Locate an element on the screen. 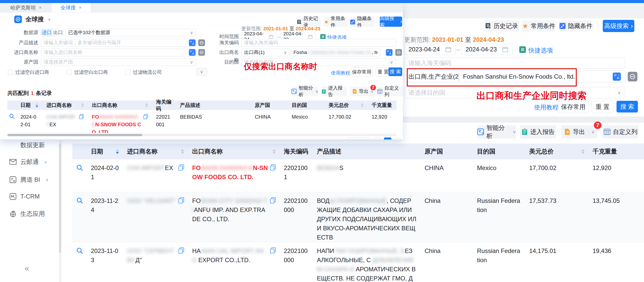 The width and height of the screenshot is (644, 282). export-button: 导出 ∨ is located at coordinates (579, 132).